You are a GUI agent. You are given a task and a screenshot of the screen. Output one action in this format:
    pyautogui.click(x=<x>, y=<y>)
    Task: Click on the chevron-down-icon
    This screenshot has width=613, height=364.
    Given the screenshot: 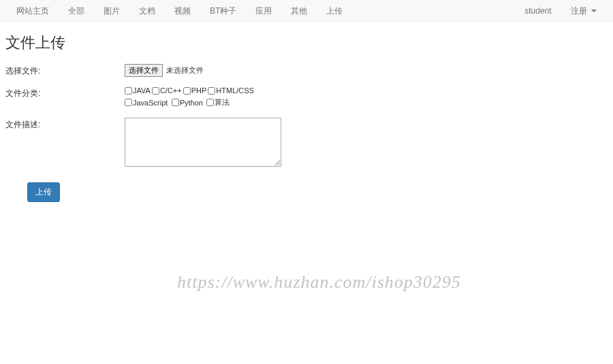 What is the action you would take?
    pyautogui.click(x=594, y=11)
    